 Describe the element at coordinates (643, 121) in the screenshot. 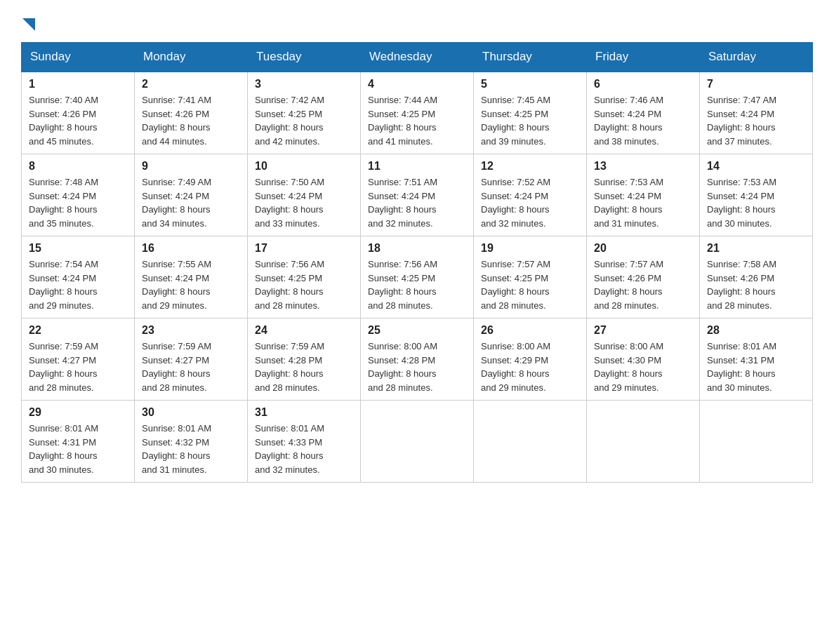

I see `day-info: Sunrise: 7:46 AM Sunset: 4:24 PM Dayligh…` at that location.